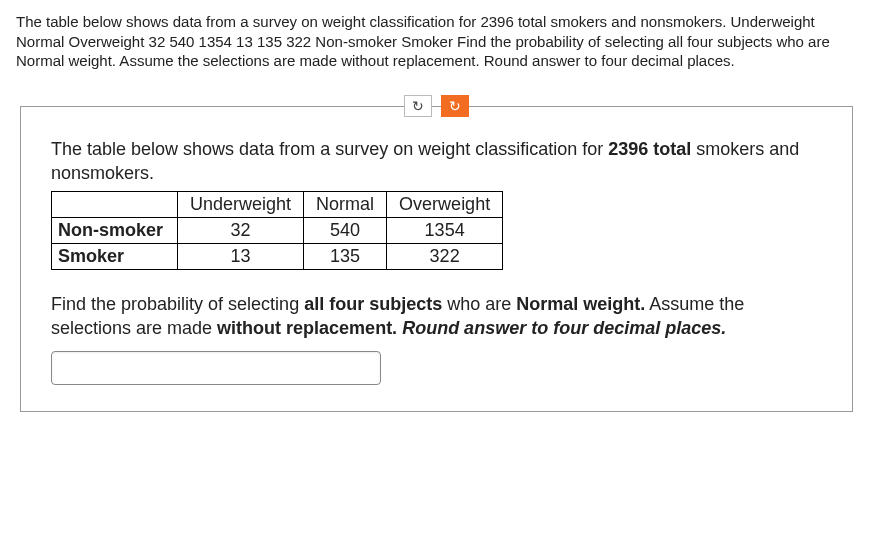 Image resolution: width=873 pixels, height=559 pixels. I want to click on problem-summary-text: The table below shows data from a survey…, so click(436, 42).